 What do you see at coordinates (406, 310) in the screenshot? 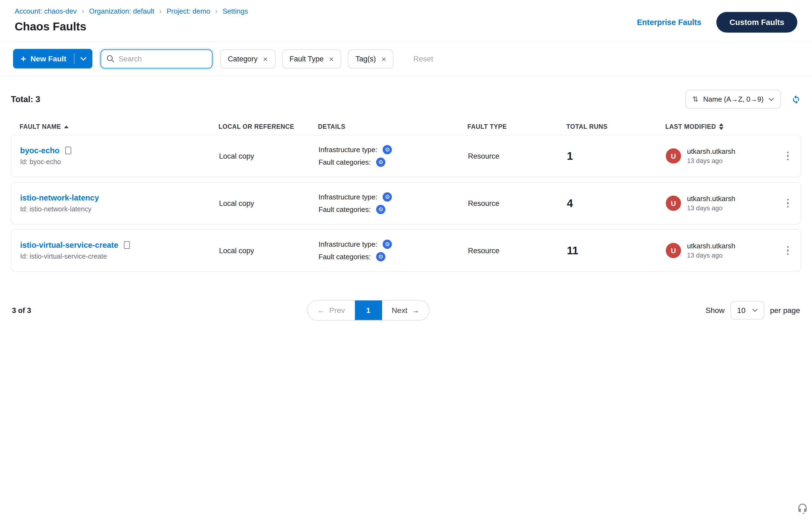
I see `pagination: 3 of 3 ← Prev 1 Next → Show 10 per page` at bounding box center [406, 310].